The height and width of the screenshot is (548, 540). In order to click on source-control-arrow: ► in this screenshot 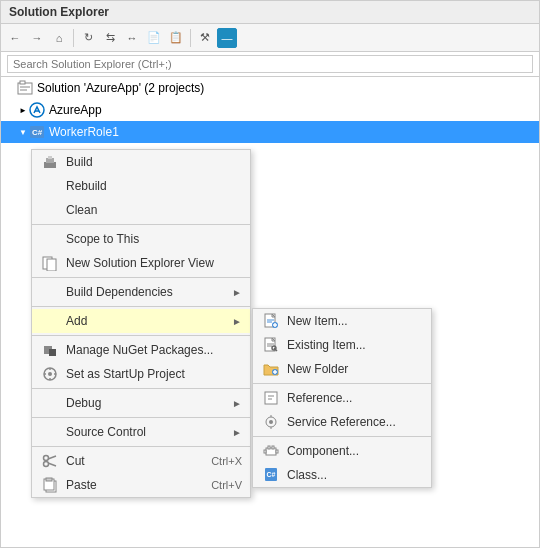, I will do `click(237, 432)`.